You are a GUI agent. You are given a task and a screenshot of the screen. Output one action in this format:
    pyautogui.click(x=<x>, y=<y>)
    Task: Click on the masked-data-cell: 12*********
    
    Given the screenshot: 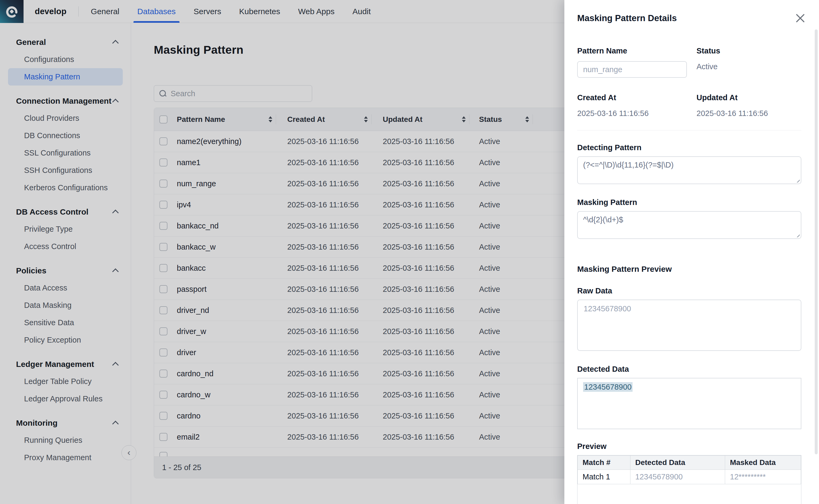 What is the action you would take?
    pyautogui.click(x=763, y=477)
    